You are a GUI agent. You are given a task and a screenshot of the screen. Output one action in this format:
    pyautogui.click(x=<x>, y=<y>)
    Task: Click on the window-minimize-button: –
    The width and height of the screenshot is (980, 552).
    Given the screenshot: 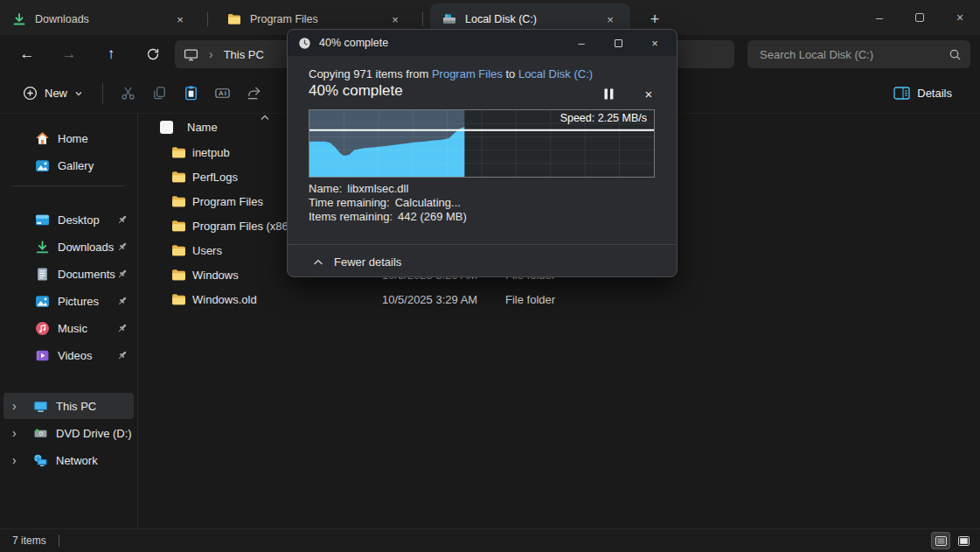 What is the action you would take?
    pyautogui.click(x=879, y=17)
    